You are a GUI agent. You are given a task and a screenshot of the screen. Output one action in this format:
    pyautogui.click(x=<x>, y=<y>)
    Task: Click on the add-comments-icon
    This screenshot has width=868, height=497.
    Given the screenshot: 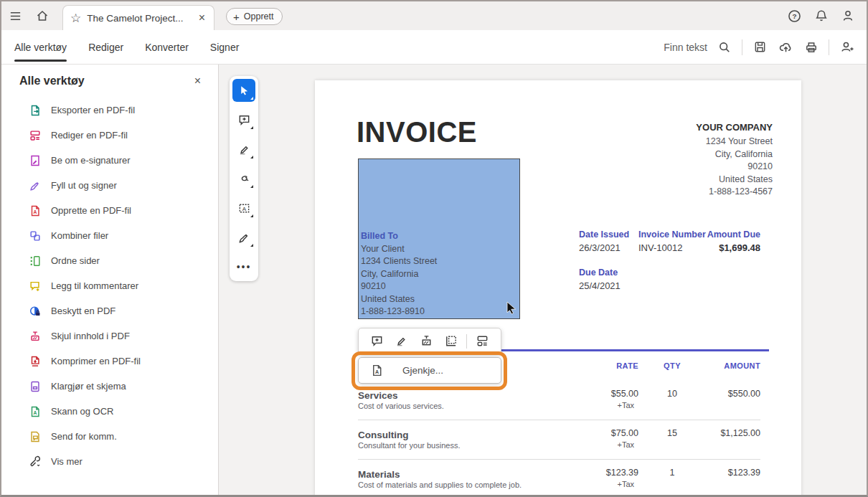 What is the action you would take?
    pyautogui.click(x=35, y=286)
    